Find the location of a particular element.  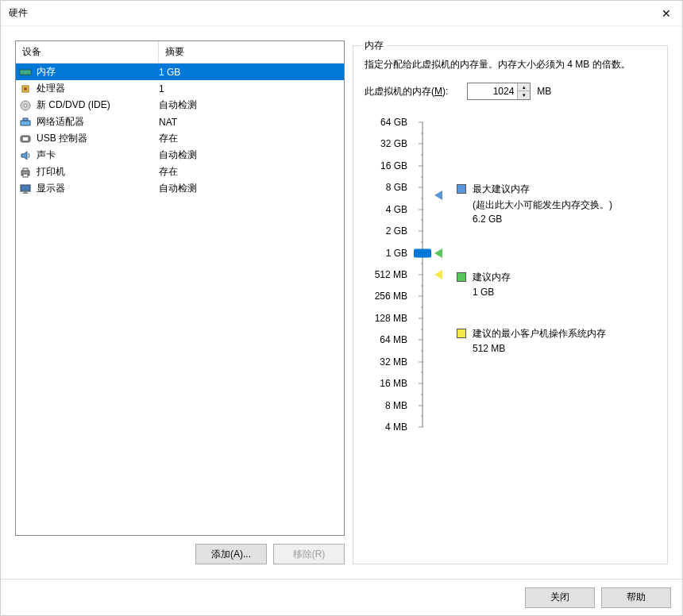

memory-unit: MB is located at coordinates (544, 91).